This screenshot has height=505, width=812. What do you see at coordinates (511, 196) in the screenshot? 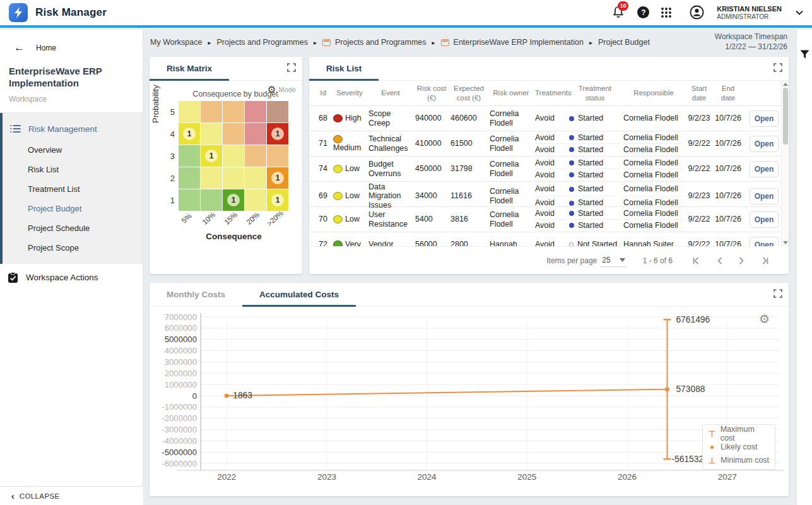
I see `cell-risk-owner: Cornelia Flodell` at bounding box center [511, 196].